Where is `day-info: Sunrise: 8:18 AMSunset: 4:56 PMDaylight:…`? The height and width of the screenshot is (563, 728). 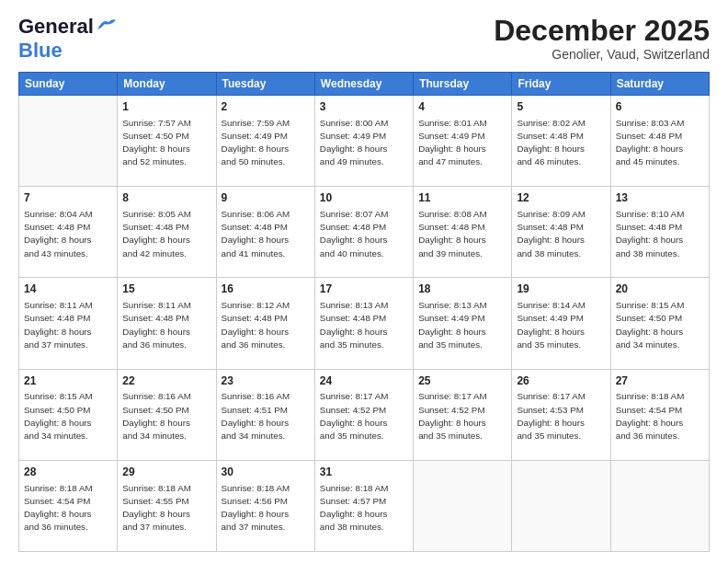 day-info: Sunrise: 8:18 AMSunset: 4:56 PMDaylight:… is located at coordinates (266, 508).